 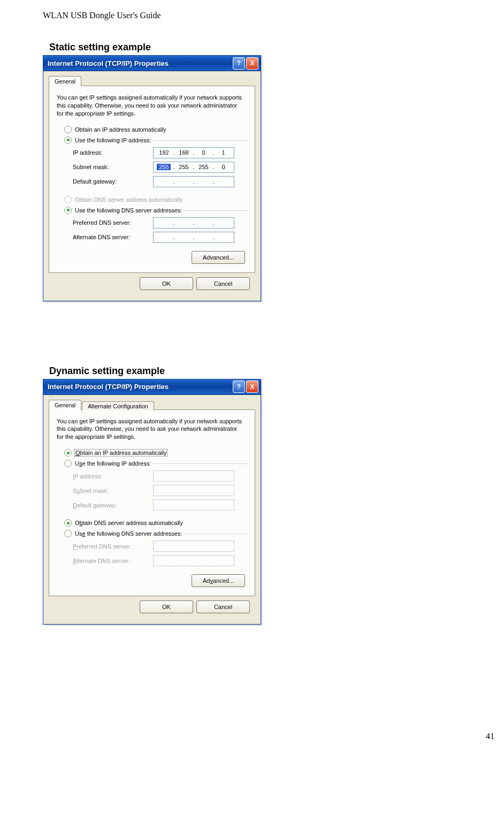 What do you see at coordinates (224, 153) in the screenshot?
I see `ip-octet: 1` at bounding box center [224, 153].